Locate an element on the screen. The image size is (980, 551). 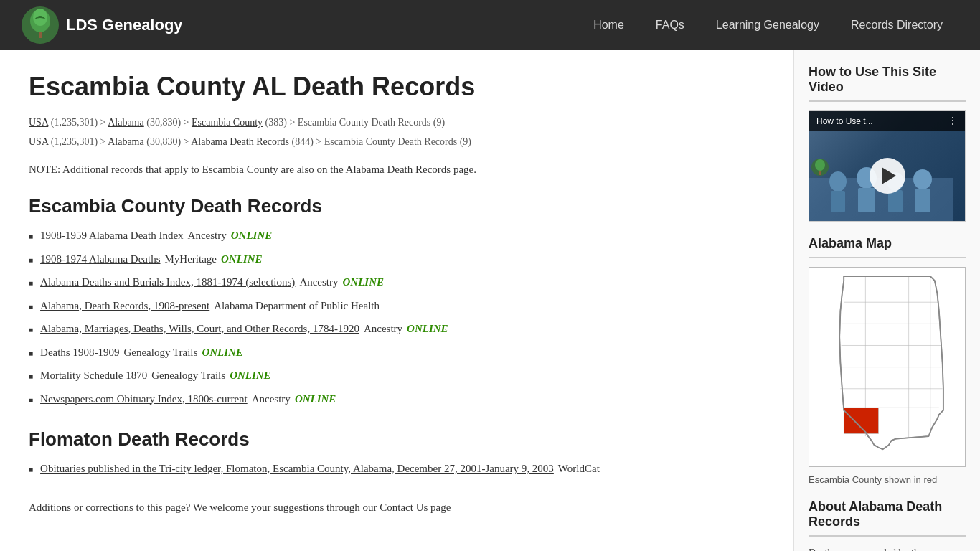
section1-heading: Escambia County Death Records is located at coordinates (397, 207).